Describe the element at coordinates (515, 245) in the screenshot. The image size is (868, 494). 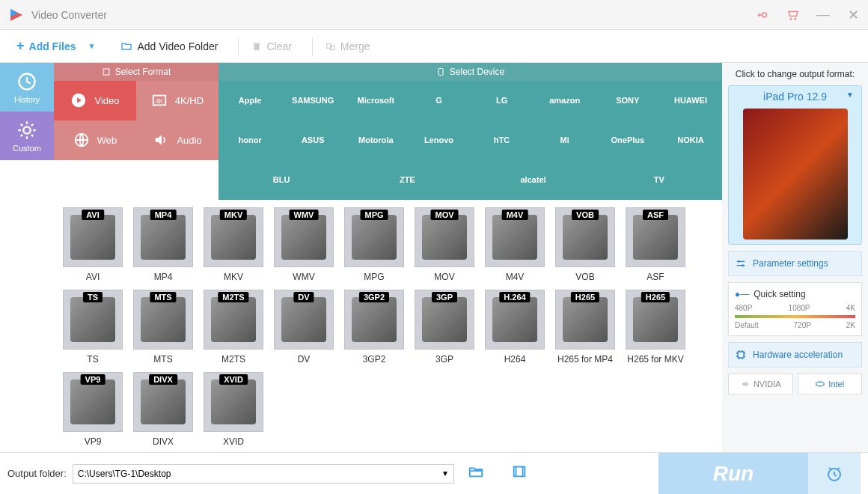
I see `format-m4v: M4VM4V` at that location.